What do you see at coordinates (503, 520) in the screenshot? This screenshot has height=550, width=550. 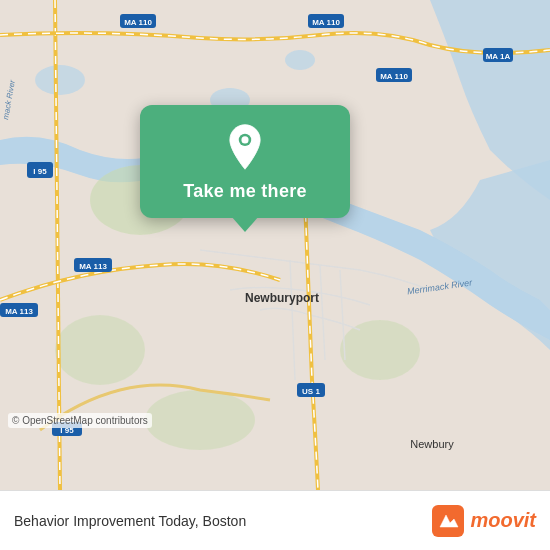 I see `moovit-brand-text: moovit` at bounding box center [503, 520].